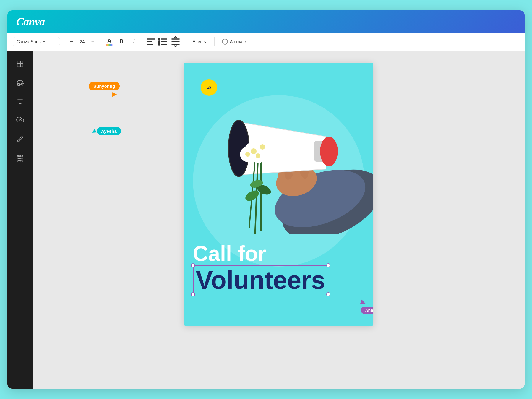  What do you see at coordinates (176, 42) in the screenshot?
I see `line-spacing-icon` at bounding box center [176, 42].